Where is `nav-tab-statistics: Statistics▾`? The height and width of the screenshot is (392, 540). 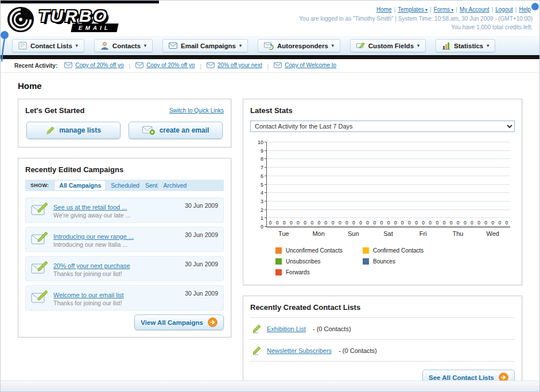
nav-tab-statistics: Statistics▾ is located at coordinates (465, 46).